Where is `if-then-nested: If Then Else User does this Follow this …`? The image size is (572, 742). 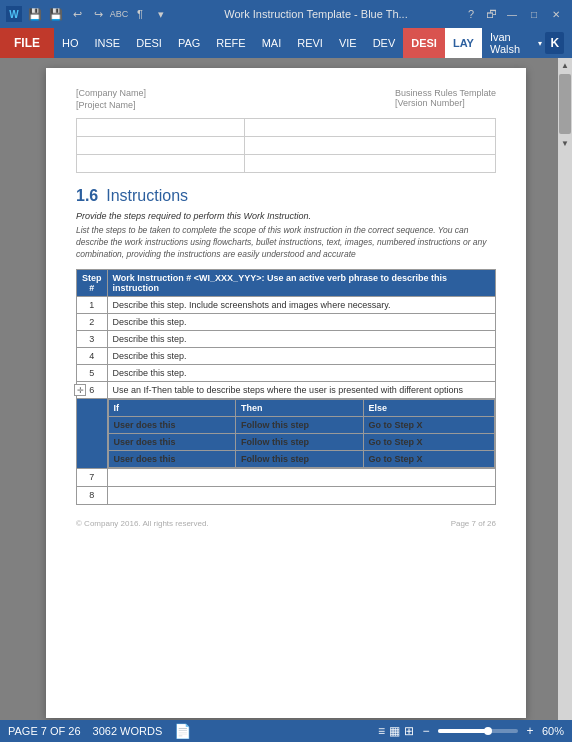 if-then-nested: If Then Else User does this Follow this … is located at coordinates (301, 433).